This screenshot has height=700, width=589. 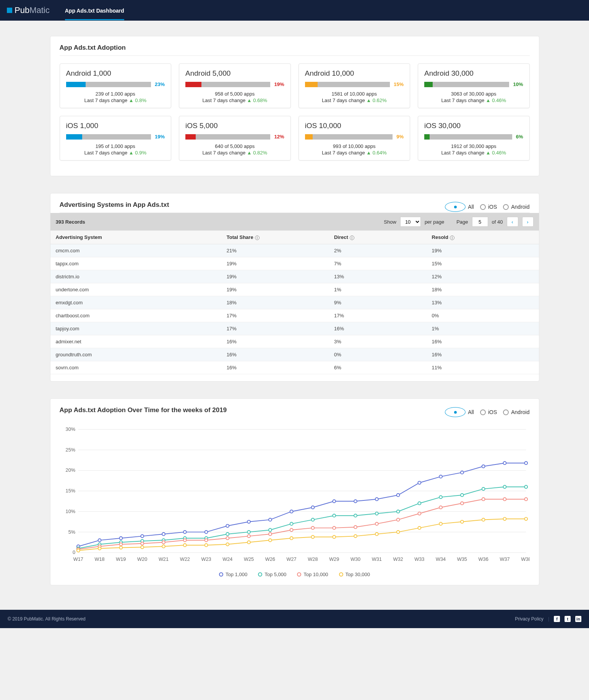 I want to click on table-row: tappx.com19%7%15%, so click(x=295, y=264).